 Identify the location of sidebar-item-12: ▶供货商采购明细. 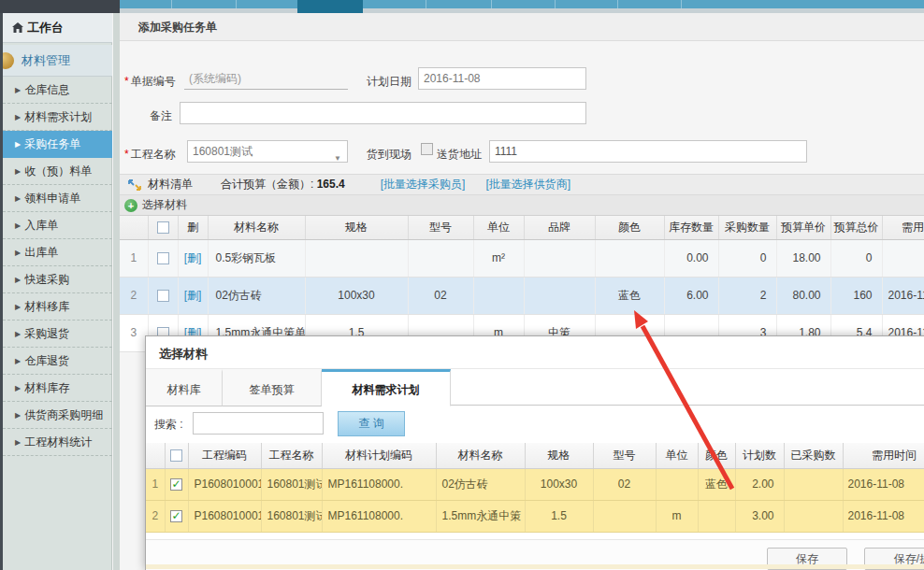
(58, 415).